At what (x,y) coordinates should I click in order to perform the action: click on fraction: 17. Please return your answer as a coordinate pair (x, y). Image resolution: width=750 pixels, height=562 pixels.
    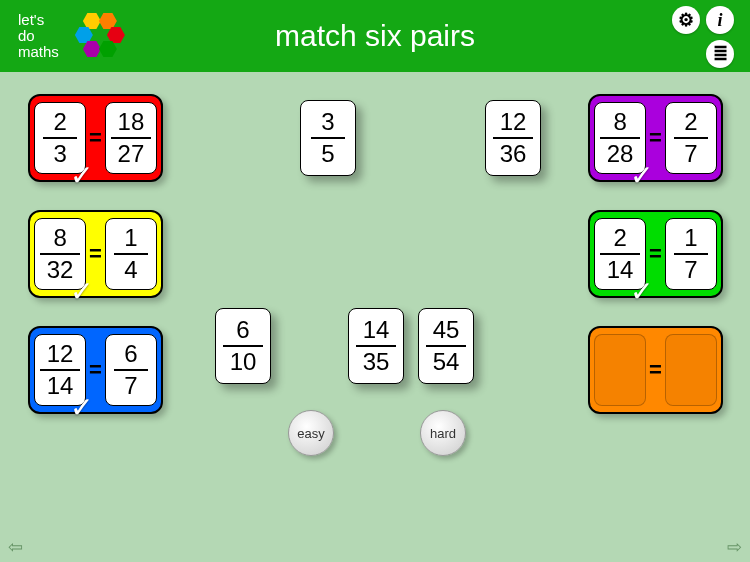
    Looking at the image, I should click on (691, 254).